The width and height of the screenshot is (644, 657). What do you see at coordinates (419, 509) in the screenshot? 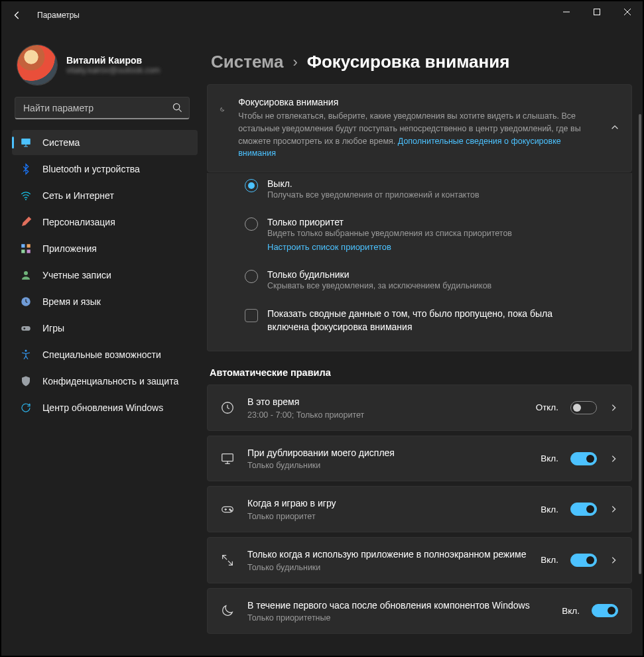
I see `rule-game: Когда я играю в игру Только приоритет Вк…` at bounding box center [419, 509].